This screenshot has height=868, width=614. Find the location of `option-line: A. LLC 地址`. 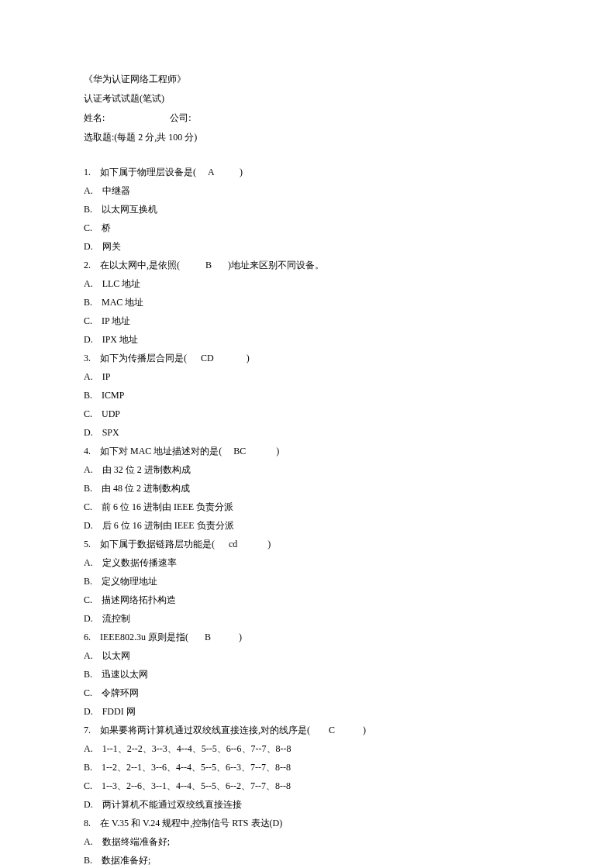

option-line: A. LLC 地址 is located at coordinates (307, 284).